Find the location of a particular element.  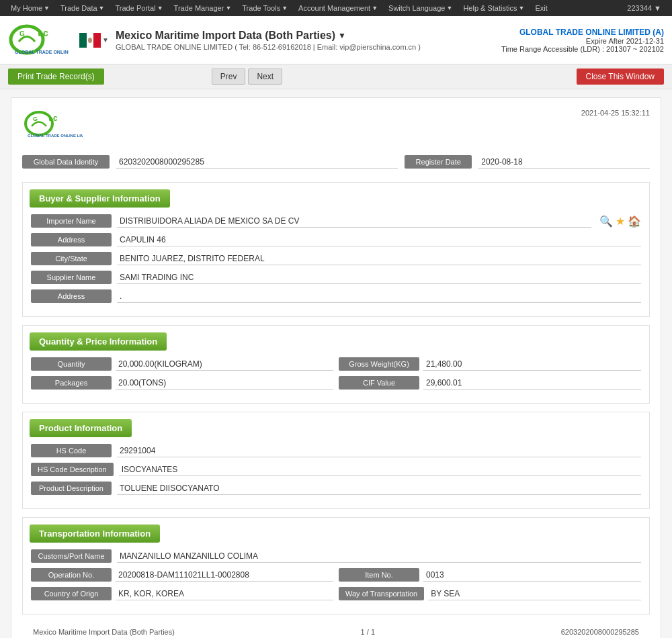

logo-area: G t c GLOBAL TRADE ONLINE LIMITED is located at coordinates (38, 40).